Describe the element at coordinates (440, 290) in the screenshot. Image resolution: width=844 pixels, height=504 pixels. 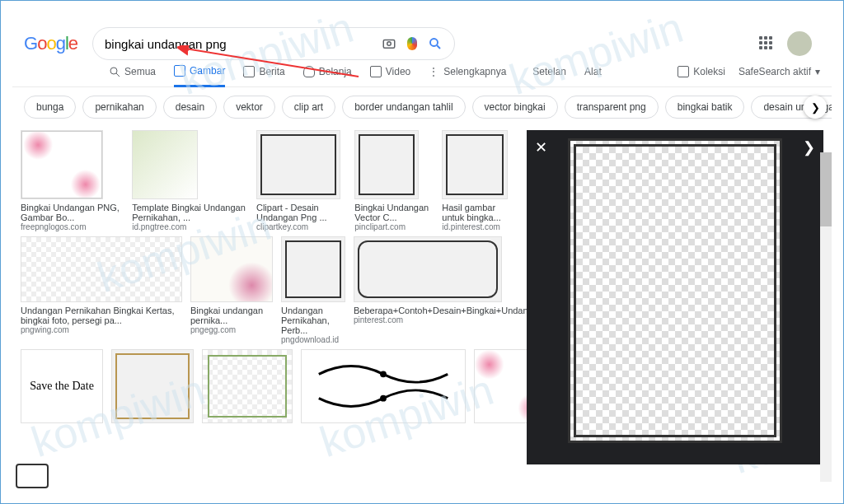
I see `result-thumb: Beberapa+Contoh+Desain+Bingkai+Undangan+…` at that location.